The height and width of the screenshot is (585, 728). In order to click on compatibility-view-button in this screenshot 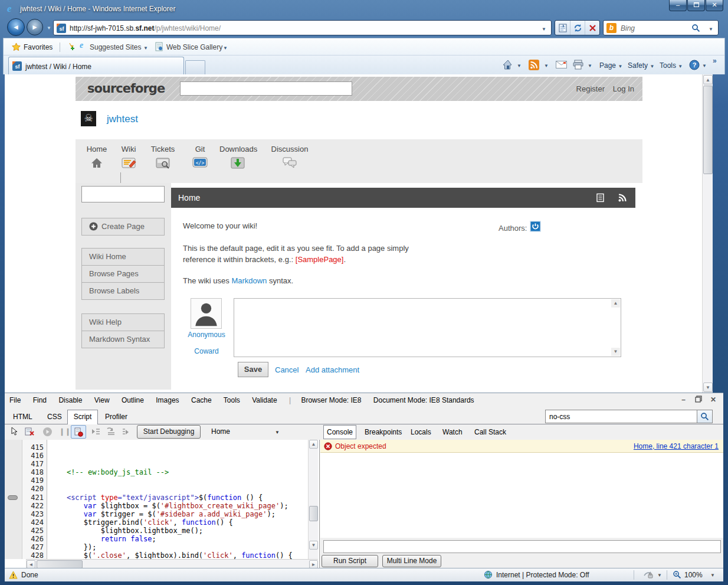, I will do `click(563, 28)`.